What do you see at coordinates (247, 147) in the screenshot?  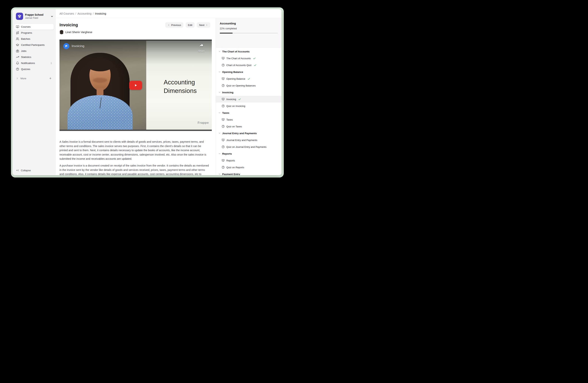 I see `lesson-title: Quiz on Journal Entry and Payments` at bounding box center [247, 147].